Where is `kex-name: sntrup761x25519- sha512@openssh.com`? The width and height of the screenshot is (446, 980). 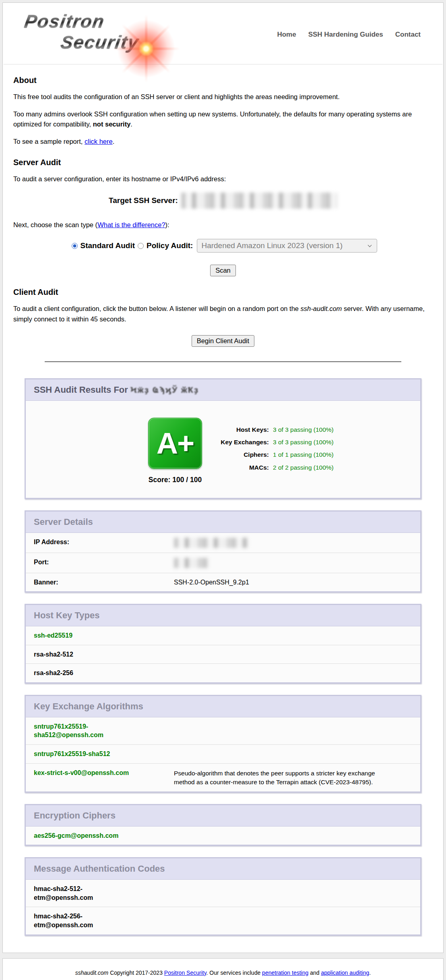
kex-name: sntrup761x25519- sha512@openssh.com is located at coordinates (104, 731).